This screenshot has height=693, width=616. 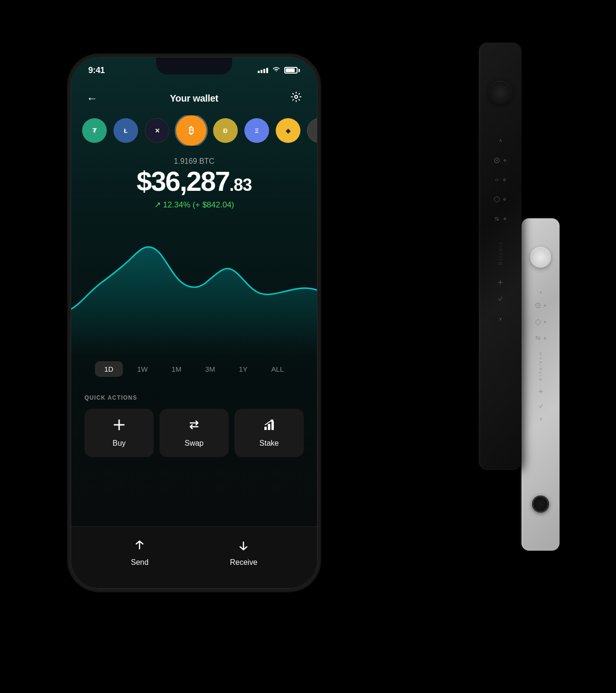 I want to click on receive-button: Receive, so click(x=243, y=553).